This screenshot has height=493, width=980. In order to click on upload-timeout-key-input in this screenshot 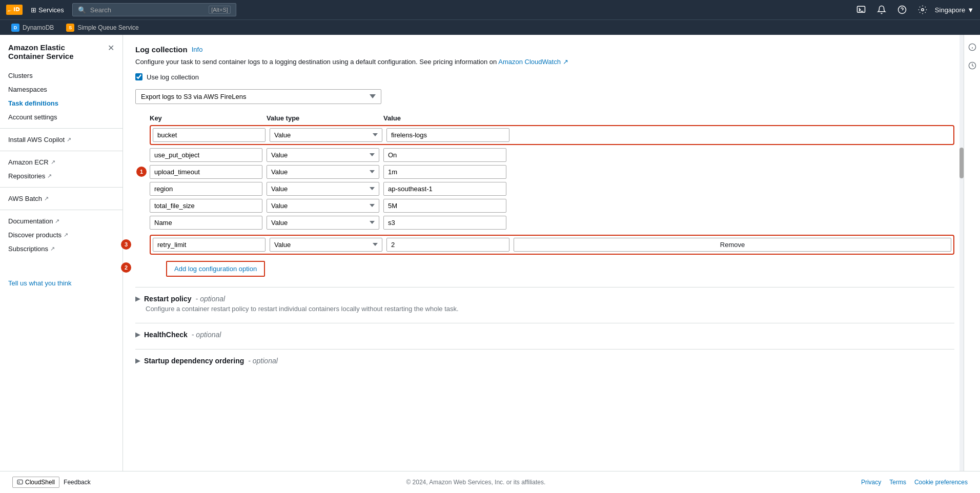, I will do `click(206, 172)`.